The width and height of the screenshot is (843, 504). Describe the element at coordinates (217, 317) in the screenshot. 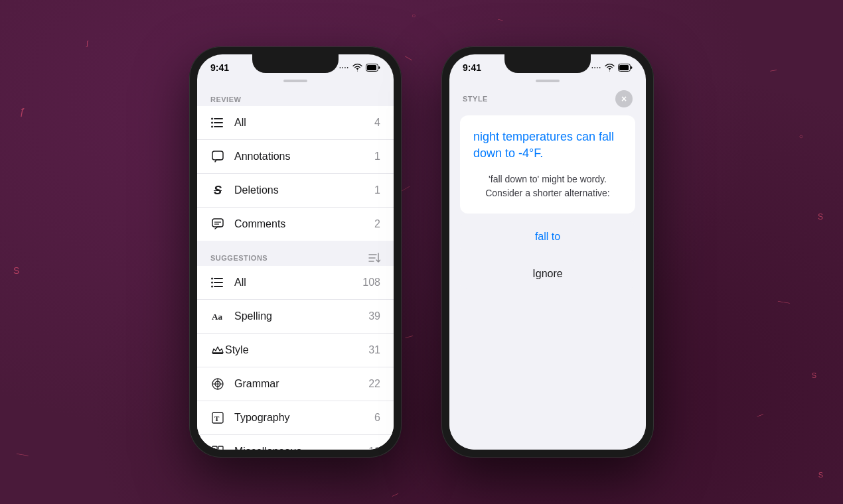

I see `svg-text: Aa` at that location.